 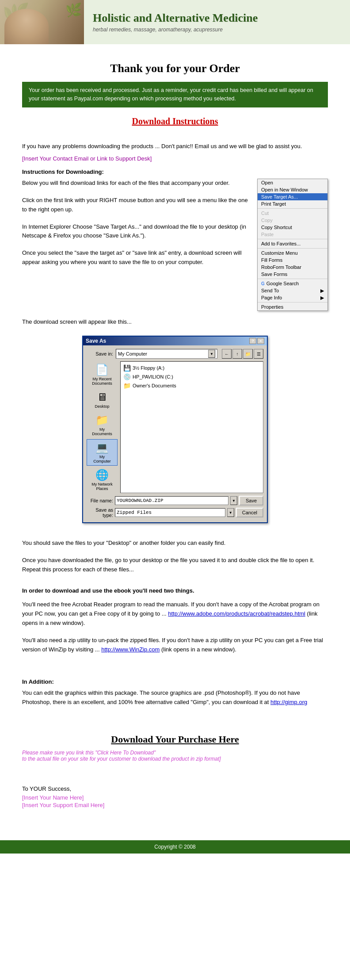 I want to click on in-addition-heading: In Addition:, so click(x=175, y=682).